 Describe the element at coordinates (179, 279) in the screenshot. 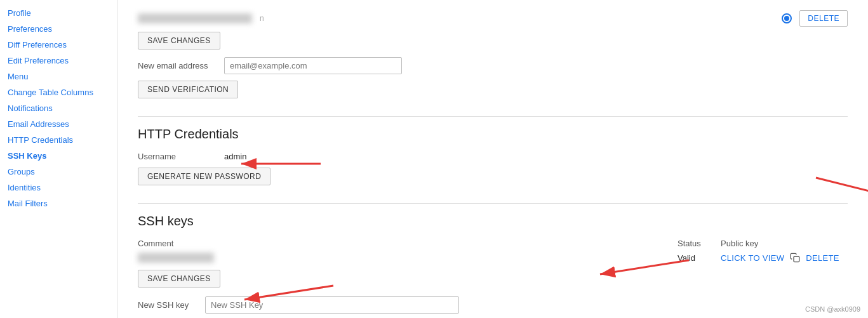

I see `save-changes-ssh-button: SAVE CHANGES` at that location.